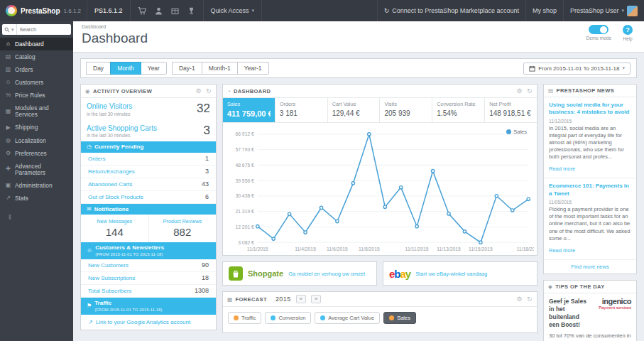  I want to click on search-input, so click(44, 30).